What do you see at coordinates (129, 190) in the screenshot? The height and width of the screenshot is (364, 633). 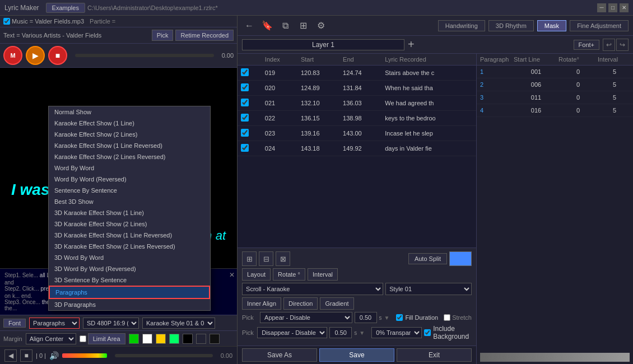 I see `dropdown-item-7: Sentence By Sentence` at bounding box center [129, 190].